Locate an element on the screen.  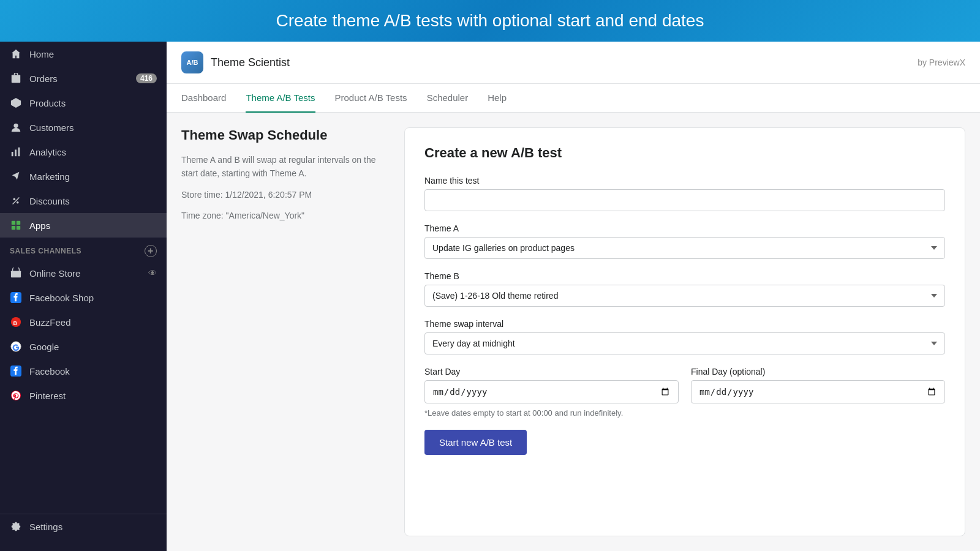
customers-icon is located at coordinates (16, 127).